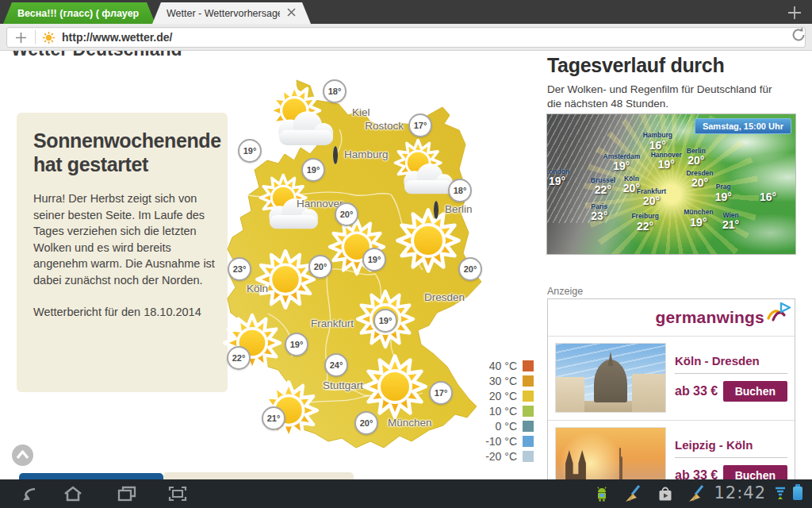 This screenshot has height=508, width=812. Describe the element at coordinates (731, 225) in the screenshot. I see `film-city-temp: 21°` at that location.